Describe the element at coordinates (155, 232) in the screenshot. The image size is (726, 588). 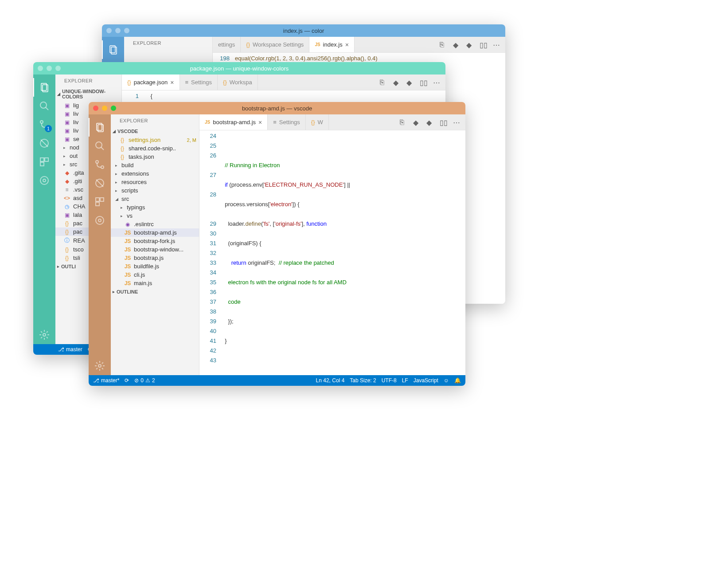
I see `file-item: JSbootstrap-amd.js` at that location.